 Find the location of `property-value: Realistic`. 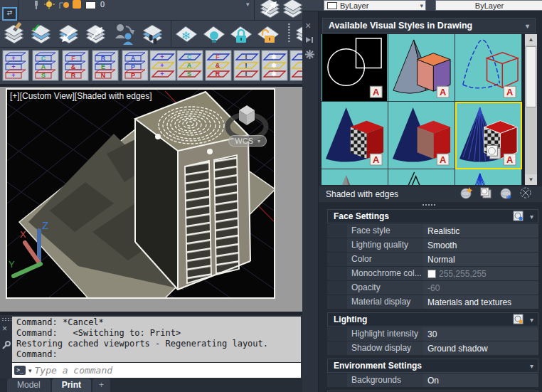

property-value: Realistic is located at coordinates (481, 231).